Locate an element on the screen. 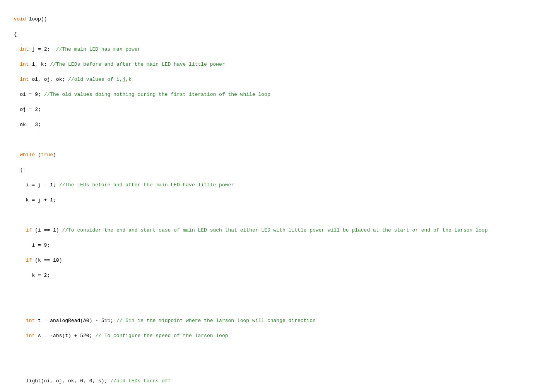 The width and height of the screenshot is (554, 392). line-int-t: int t = analogRead(A0) - 511; // 511 is … is located at coordinates (165, 321).